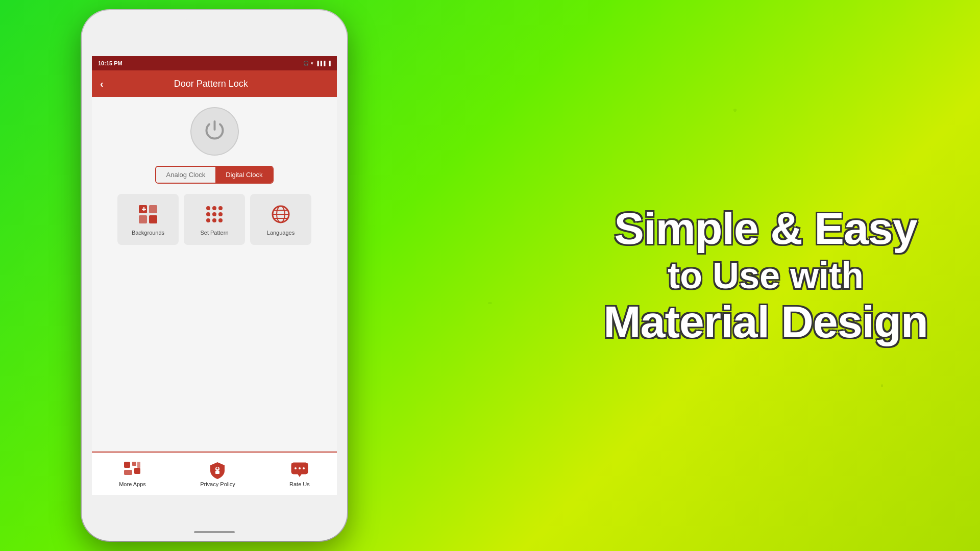  What do you see at coordinates (317, 63) in the screenshot?
I see `status-icons: 🎧 ▾ ▐▐▐ ▐` at bounding box center [317, 63].